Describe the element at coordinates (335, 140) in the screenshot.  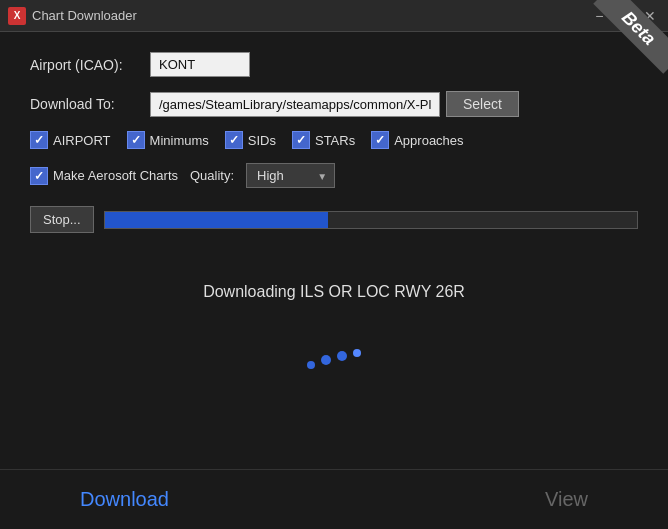
I see `checkbox-stars-label: STARs` at that location.